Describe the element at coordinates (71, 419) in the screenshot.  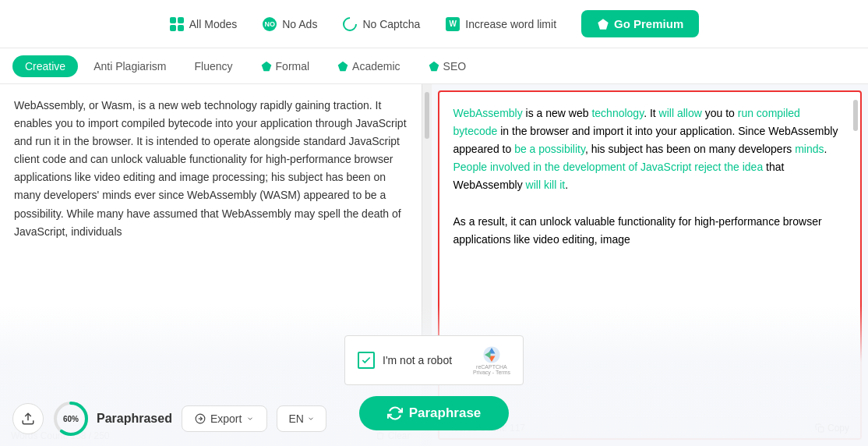
I see `progress-circle: 60%` at that location.